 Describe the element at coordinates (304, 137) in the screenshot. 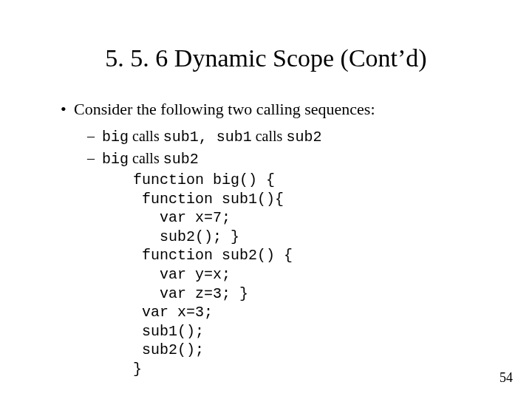

I see `seq1-d: sub2` at that location.